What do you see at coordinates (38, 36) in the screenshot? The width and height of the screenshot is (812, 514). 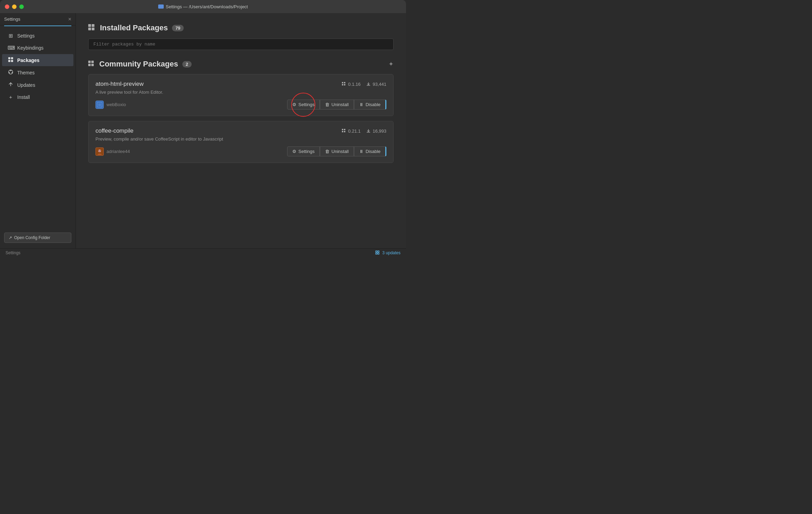 I see `sidebar-item-settings: ⊞ Settings` at bounding box center [38, 36].